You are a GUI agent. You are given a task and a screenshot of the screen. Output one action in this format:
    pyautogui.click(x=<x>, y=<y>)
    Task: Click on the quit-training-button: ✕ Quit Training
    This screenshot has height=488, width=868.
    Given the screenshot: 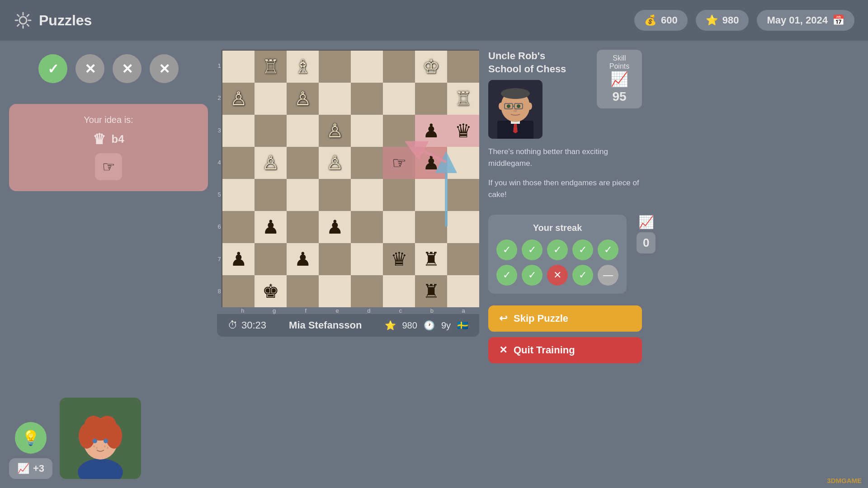 What is the action you would take?
    pyautogui.click(x=565, y=350)
    